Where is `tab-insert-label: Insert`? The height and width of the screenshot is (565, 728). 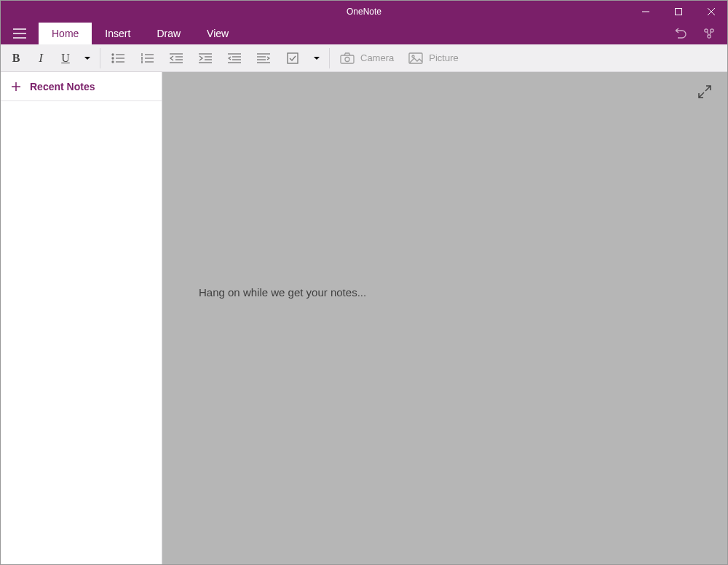
tab-insert-label: Insert is located at coordinates (118, 33).